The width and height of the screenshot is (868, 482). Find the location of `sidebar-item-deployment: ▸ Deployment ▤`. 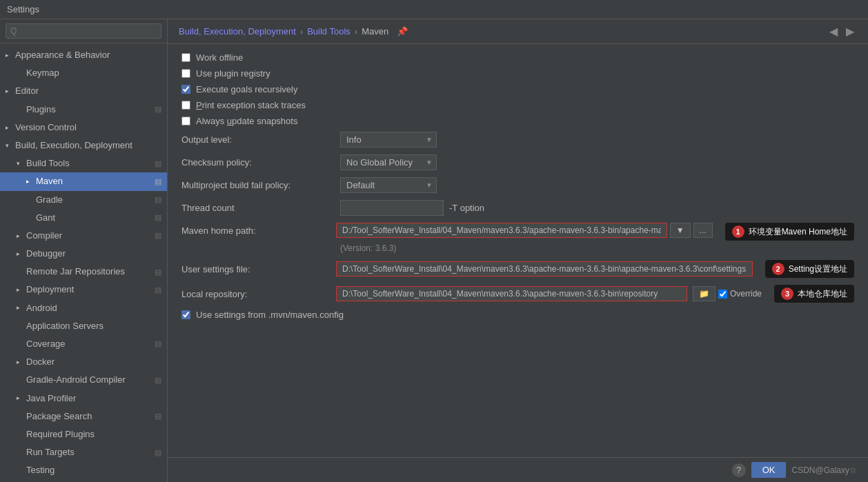

sidebar-item-deployment: ▸ Deployment ▤ is located at coordinates (83, 290).